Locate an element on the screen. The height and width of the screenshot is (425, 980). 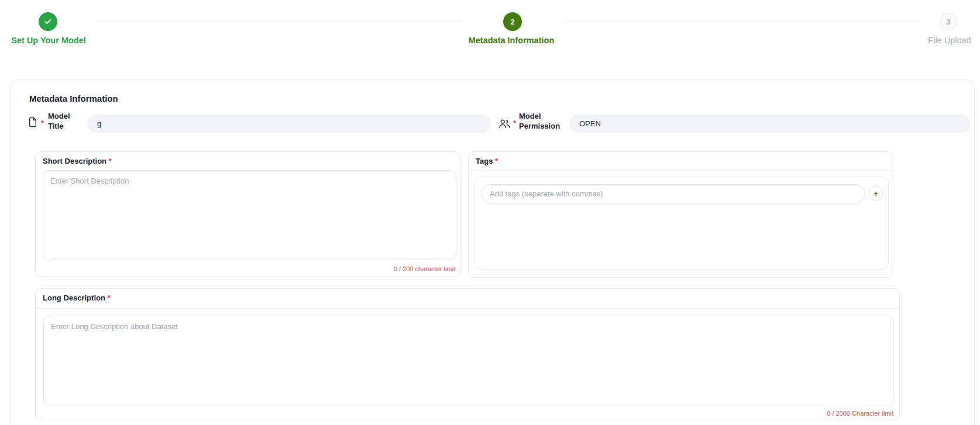
model-title-required-asterisk: * is located at coordinates (42, 123).